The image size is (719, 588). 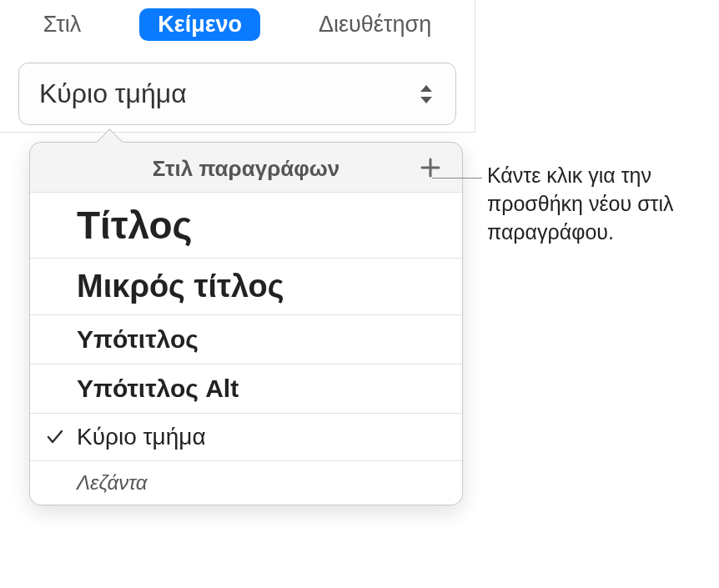 What do you see at coordinates (599, 204) in the screenshot?
I see `callout-text: Κάντε κλικ για την προσθήκη νέου στιλ πα…` at bounding box center [599, 204].